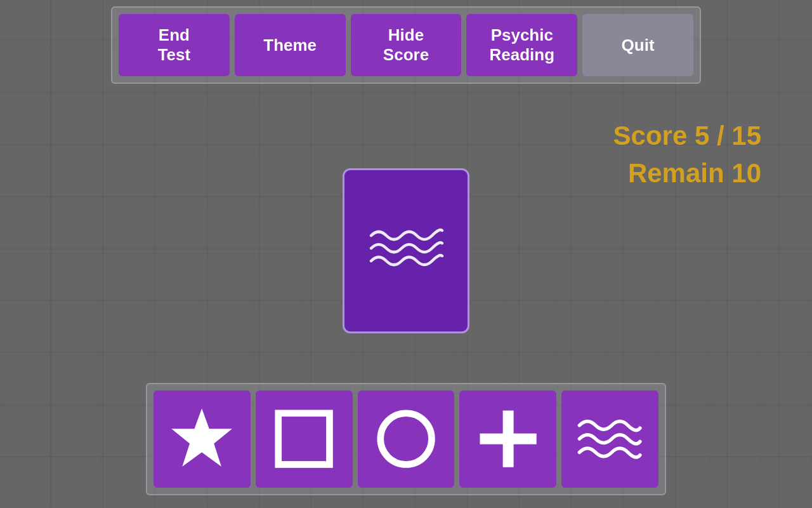 This screenshot has width=812, height=508. Describe the element at coordinates (291, 45) in the screenshot. I see `theme-button: Theme` at that location.